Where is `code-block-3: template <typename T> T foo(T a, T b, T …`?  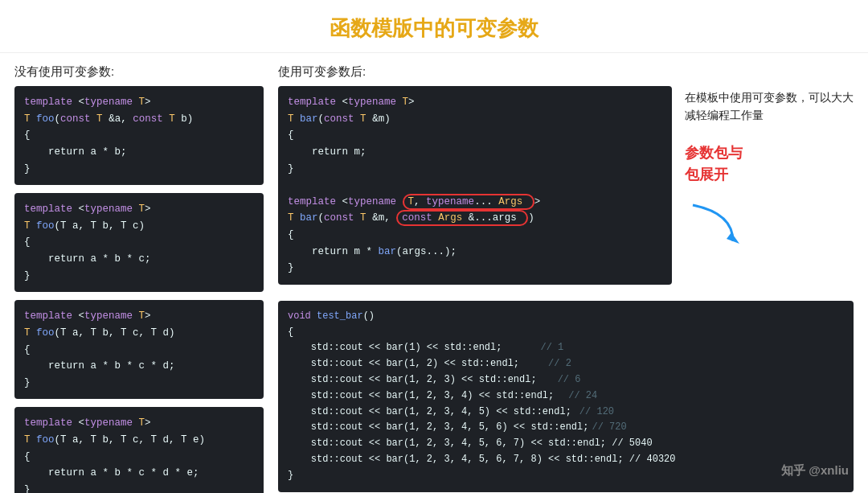 code-block-3: template <typename T> T foo(T a, T b, T … is located at coordinates (139, 349).